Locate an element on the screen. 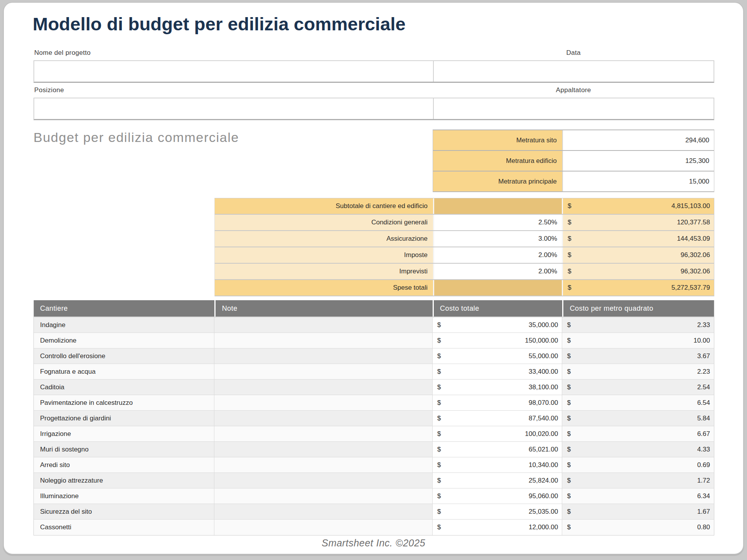  costo-totale-cell: $98,070.00 is located at coordinates (498, 403).